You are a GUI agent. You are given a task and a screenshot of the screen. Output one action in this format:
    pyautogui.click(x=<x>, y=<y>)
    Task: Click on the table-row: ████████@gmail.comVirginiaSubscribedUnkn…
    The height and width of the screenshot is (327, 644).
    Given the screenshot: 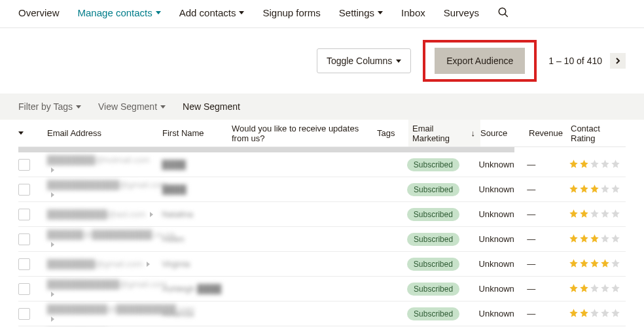 What is the action you would take?
    pyautogui.click(x=322, y=264)
    